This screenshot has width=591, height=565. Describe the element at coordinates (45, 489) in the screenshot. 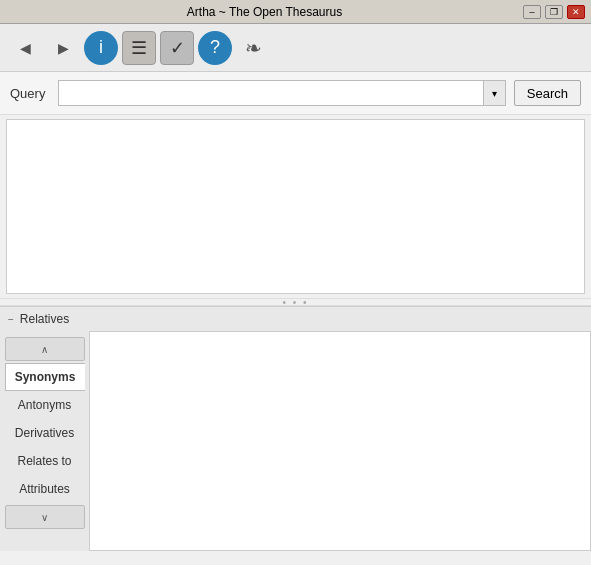

I see `tab-attributes: Attributes` at that location.